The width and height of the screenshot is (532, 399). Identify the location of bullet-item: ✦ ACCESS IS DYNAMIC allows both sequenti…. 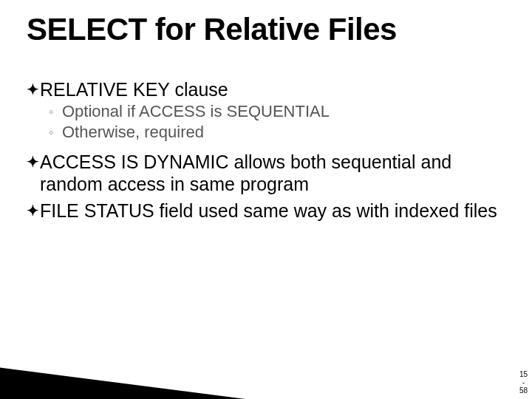
(267, 173).